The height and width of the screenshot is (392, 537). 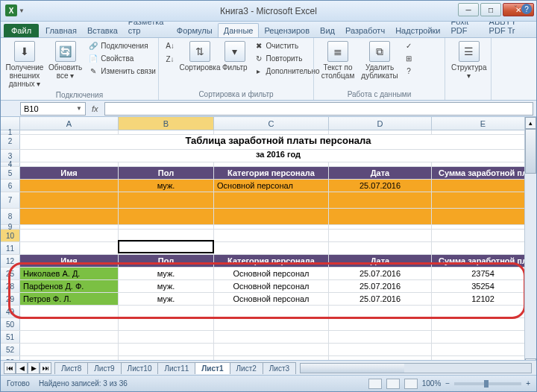 What do you see at coordinates (10, 133) in the screenshot?
I see `row-header: 1` at bounding box center [10, 133].